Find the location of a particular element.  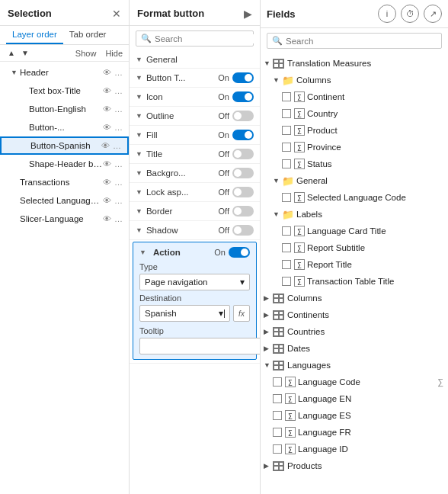

lang-code-checkbox is located at coordinates (277, 382).